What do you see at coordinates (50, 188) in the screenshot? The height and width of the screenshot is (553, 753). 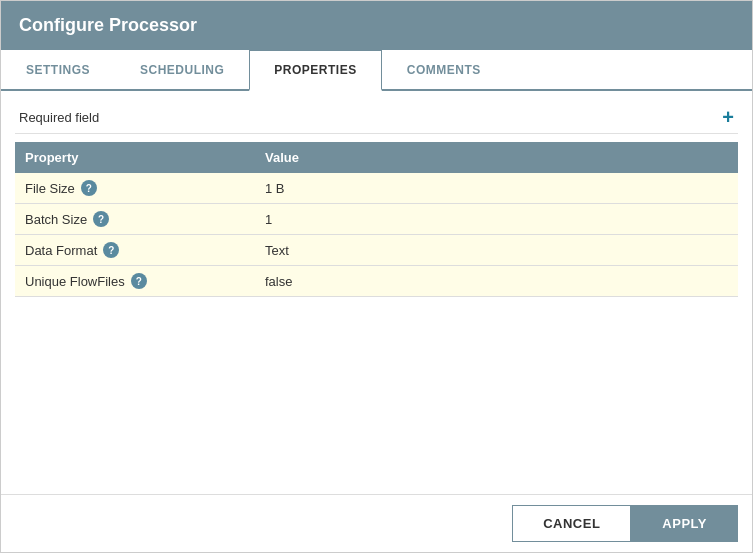 I see `property-name-label: File Size` at bounding box center [50, 188].